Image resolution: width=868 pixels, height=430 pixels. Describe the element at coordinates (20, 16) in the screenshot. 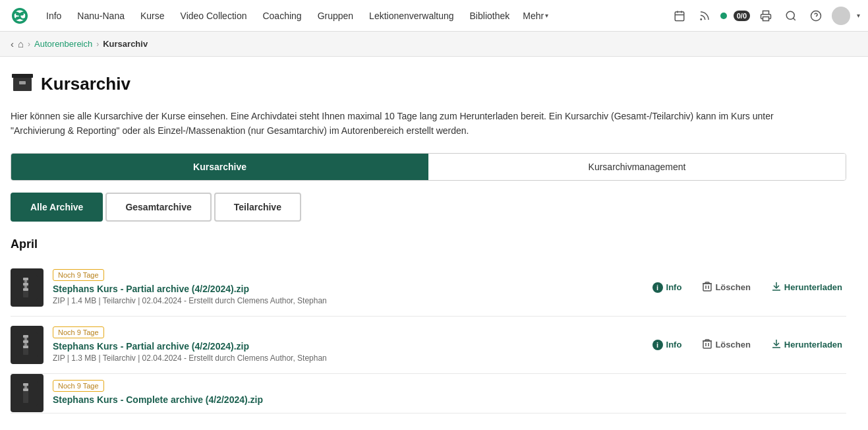

I see `logo` at that location.